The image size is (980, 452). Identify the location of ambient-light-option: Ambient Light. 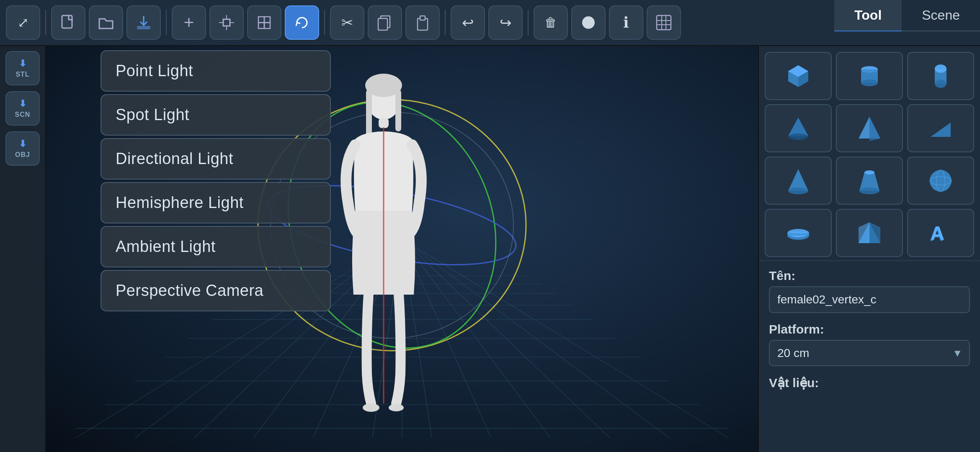
(216, 247).